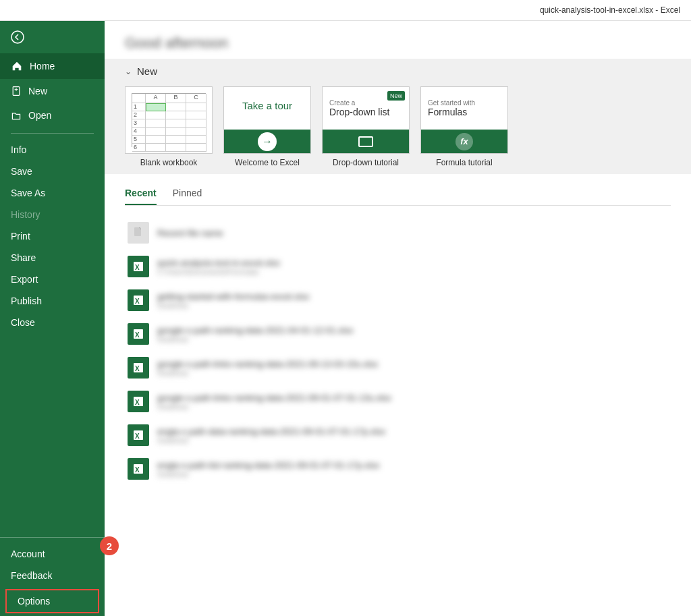 The width and height of the screenshot is (691, 616). Describe the element at coordinates (233, 301) in the screenshot. I see `recent-item-info: getting-started-with-formulas-excel.xlsx…` at that location.